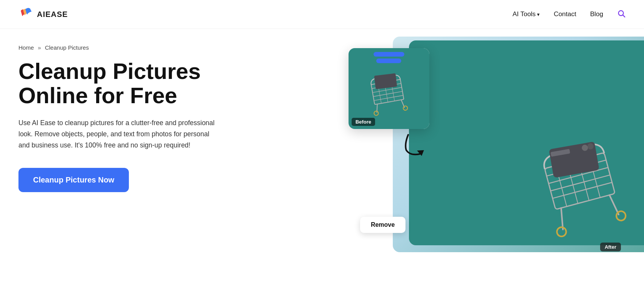 The height and width of the screenshot is (293, 644). Describe the element at coordinates (178, 48) in the screenshot. I see `breadcrumb: Home » Cleanup Pictures` at that location.